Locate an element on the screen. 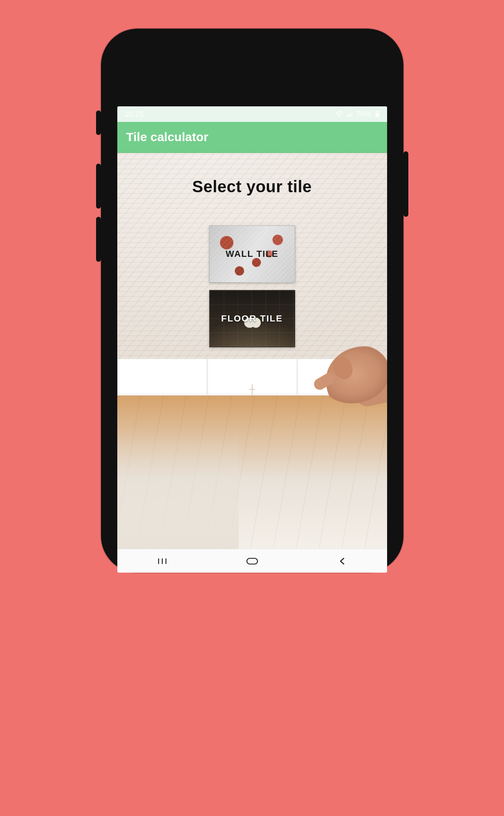 The image size is (504, 816). android-nav-bar is located at coordinates (252, 561).